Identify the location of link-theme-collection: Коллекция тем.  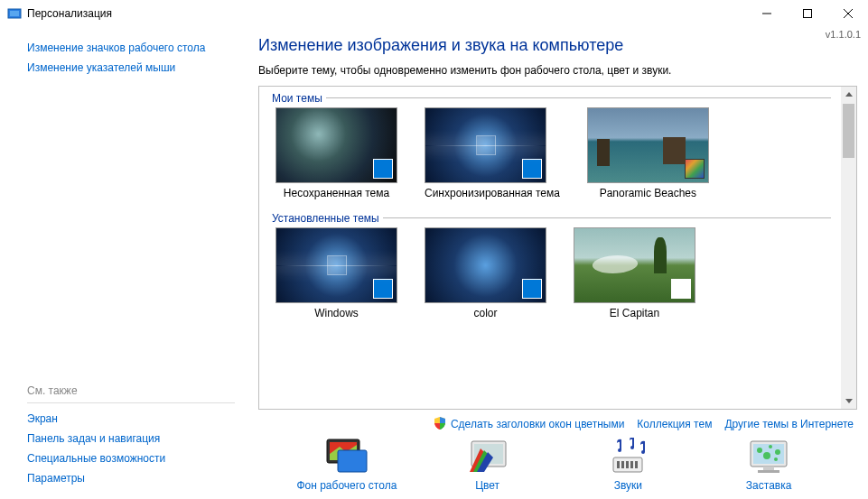
(674, 424).